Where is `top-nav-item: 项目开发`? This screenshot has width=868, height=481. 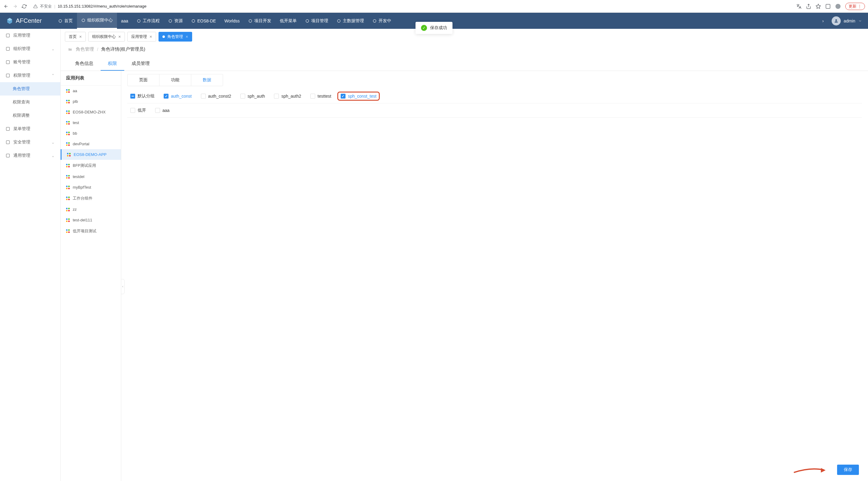
top-nav-item: 项目开发 is located at coordinates (260, 21).